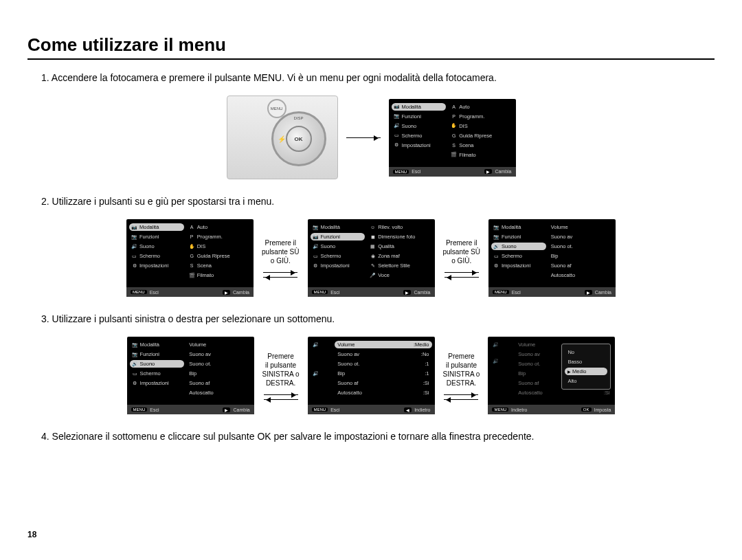 This screenshot has height=560, width=742. What do you see at coordinates (452, 172) in the screenshot?
I see `lcd-footer: MENUEsci ▶Cambia` at bounding box center [452, 172].